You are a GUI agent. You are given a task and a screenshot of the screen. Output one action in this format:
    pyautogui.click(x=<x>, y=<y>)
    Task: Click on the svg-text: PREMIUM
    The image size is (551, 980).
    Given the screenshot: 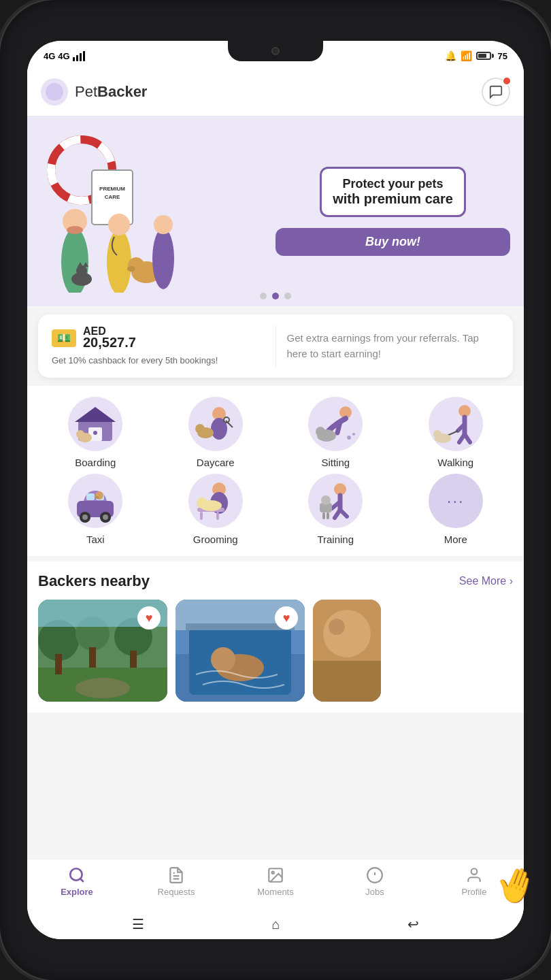 What is the action you would take?
    pyautogui.click(x=112, y=189)
    